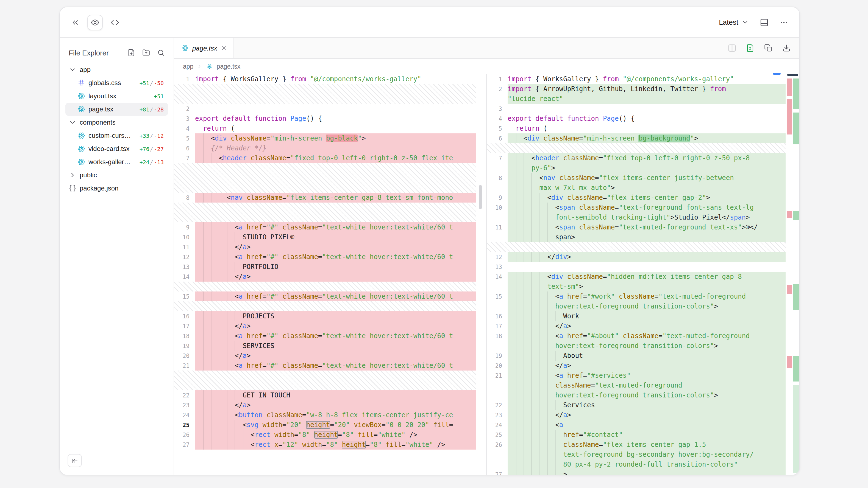 Image resolution: width=868 pixels, height=488 pixels. I want to click on panel-layout-button, so click(764, 22).